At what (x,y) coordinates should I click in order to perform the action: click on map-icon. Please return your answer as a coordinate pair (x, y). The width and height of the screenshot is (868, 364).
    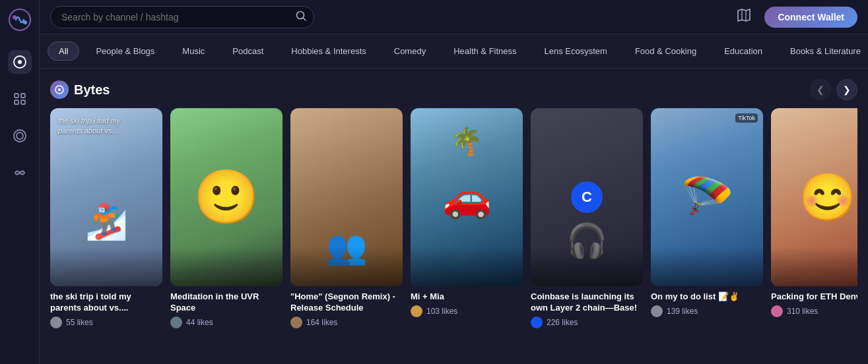
    Looking at the image, I should click on (744, 17).